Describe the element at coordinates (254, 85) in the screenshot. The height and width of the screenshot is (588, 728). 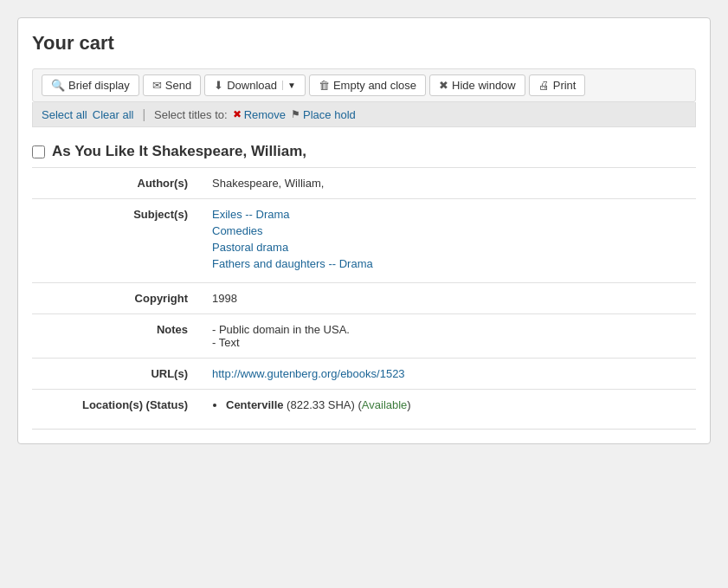
I see `download-button: ⬇ Download ▼` at that location.